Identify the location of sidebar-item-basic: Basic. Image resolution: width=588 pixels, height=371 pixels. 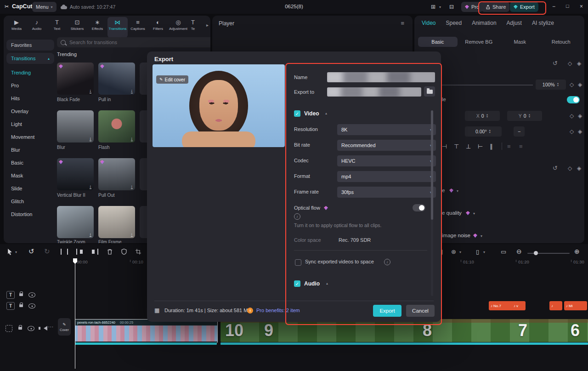
(30, 163).